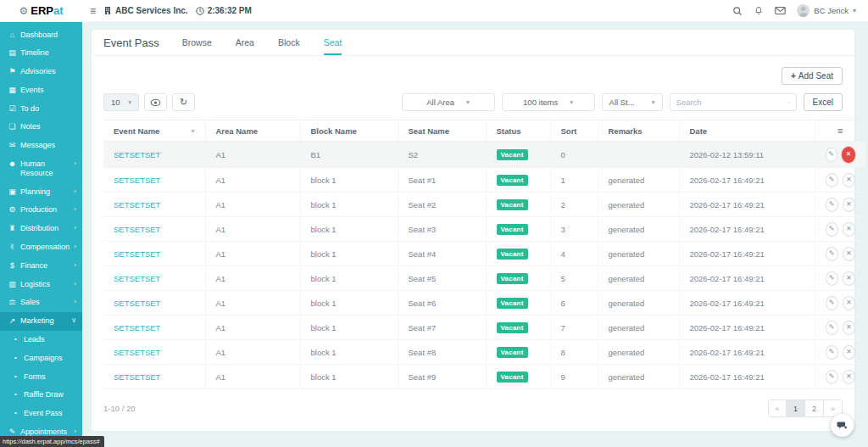 This screenshot has width=868, height=447. Describe the element at coordinates (121, 102) in the screenshot. I see `page-size-select: 10 ▾` at that location.